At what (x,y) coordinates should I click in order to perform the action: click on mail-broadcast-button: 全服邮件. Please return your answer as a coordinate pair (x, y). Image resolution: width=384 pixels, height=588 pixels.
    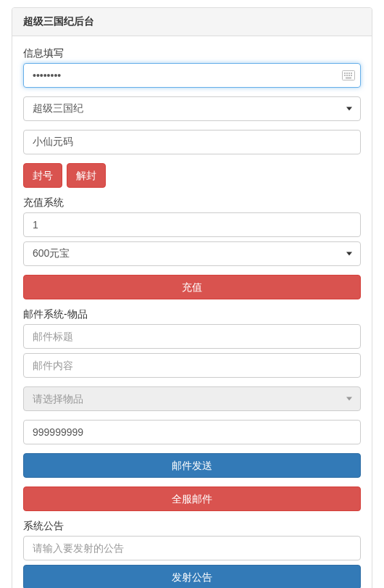
    Looking at the image, I should click on (192, 499).